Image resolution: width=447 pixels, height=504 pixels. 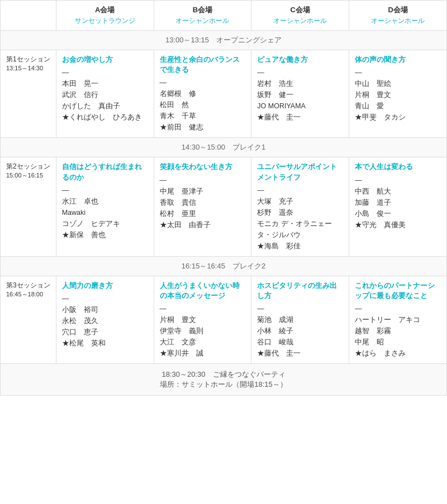 What do you see at coordinates (105, 95) in the screenshot?
I see `speaker: 武沢 信行` at bounding box center [105, 95].